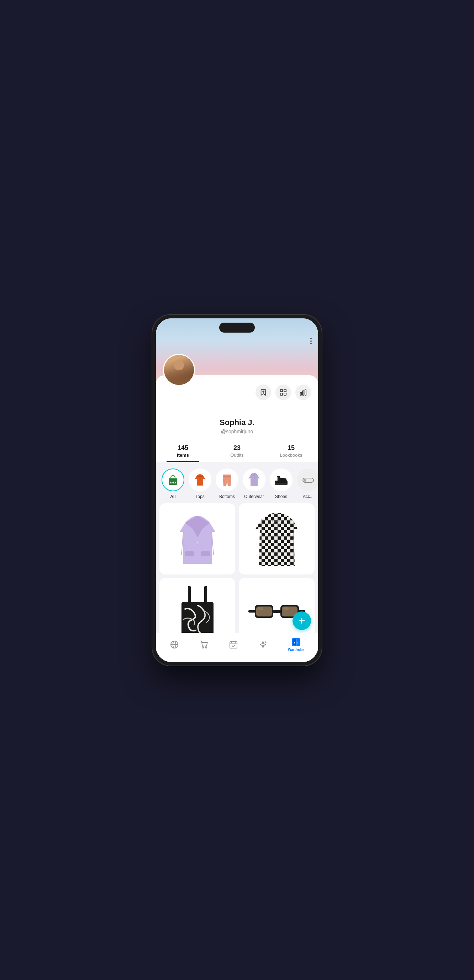 The height and width of the screenshot is (980, 474). Describe the element at coordinates (237, 490) in the screenshot. I see `phone-frame: Sophia J. @sophmirjuno 145 Items 23 Outf…` at that location.